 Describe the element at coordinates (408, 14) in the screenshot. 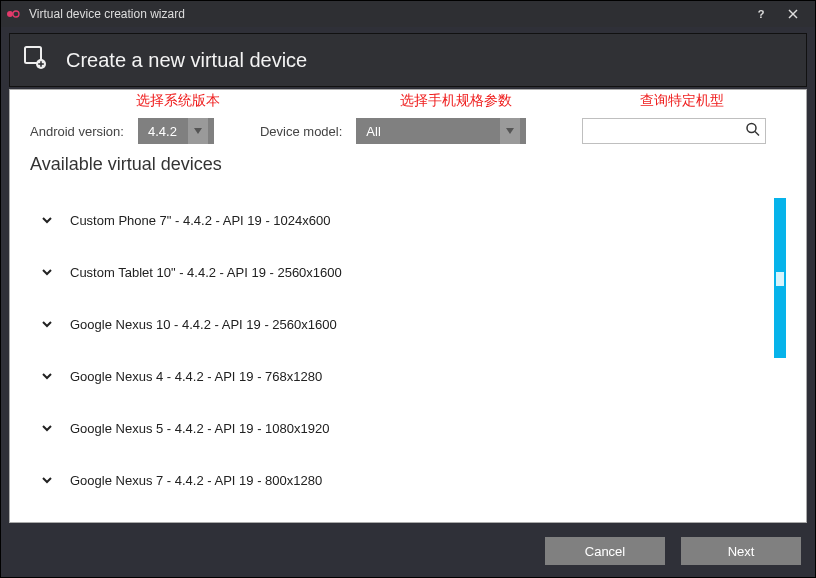

I see `titlebar: Virtual device creation wizard ?` at that location.